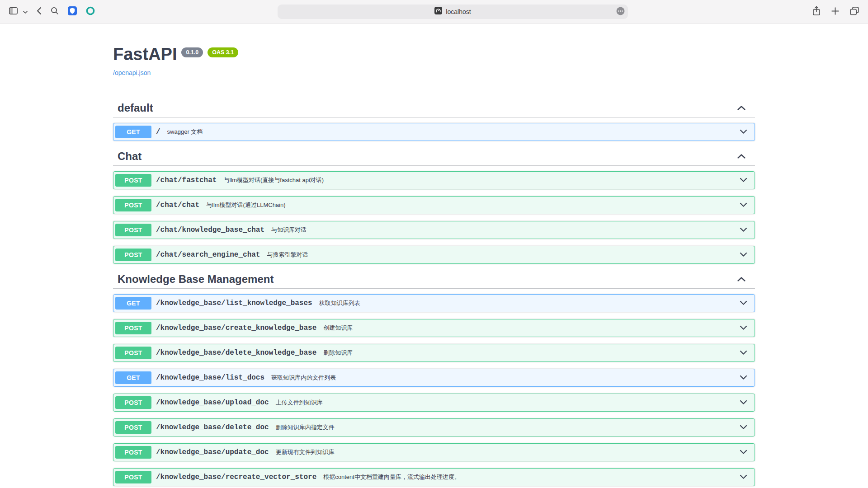 This screenshot has height=488, width=868. What do you see at coordinates (55, 12) in the screenshot?
I see `search-button` at bounding box center [55, 12].